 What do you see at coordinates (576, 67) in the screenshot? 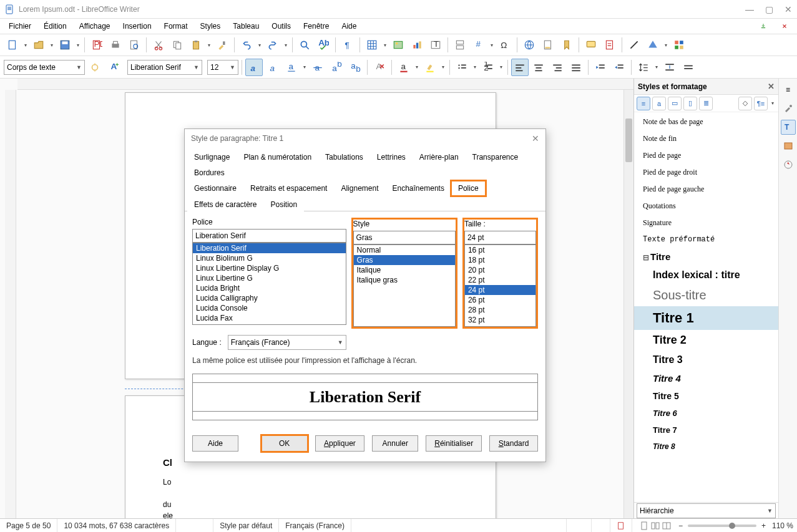
I see `align-justify-icon` at bounding box center [576, 67].